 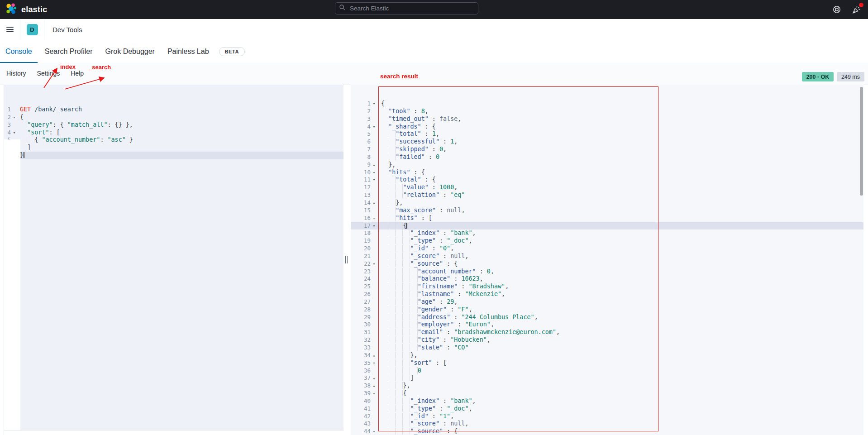 What do you see at coordinates (607, 332) in the screenshot?
I see `code-line: 31 "email" : "bradshawmckenzie@euron.com…` at bounding box center [607, 332].